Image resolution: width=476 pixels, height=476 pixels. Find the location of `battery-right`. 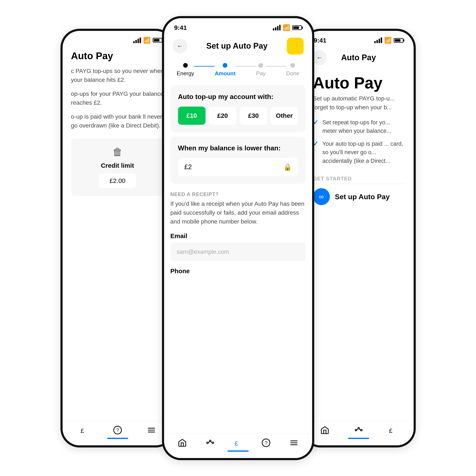

battery-right is located at coordinates (399, 40).